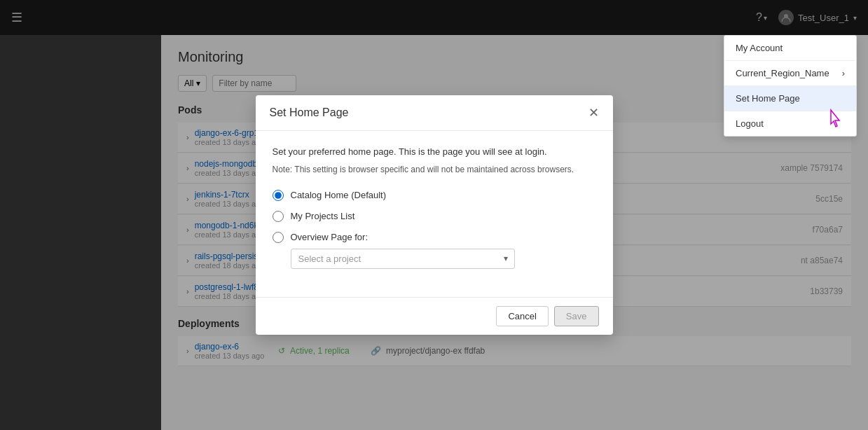  I want to click on current-region-label: Current_Region_Name, so click(783, 73).